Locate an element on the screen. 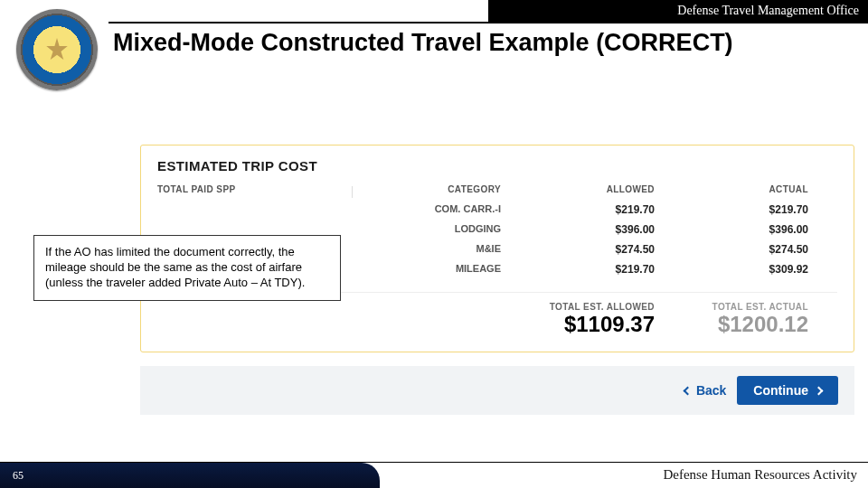 Image resolution: width=868 pixels, height=488 pixels. col-category: CATEGORY is located at coordinates (424, 192).